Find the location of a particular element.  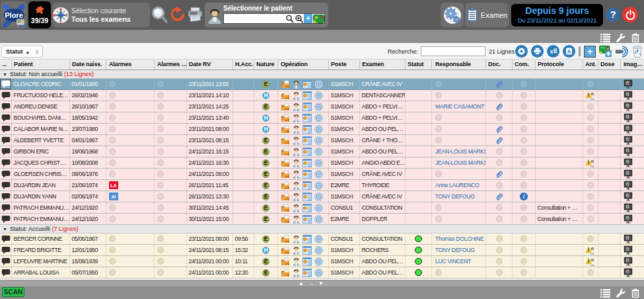

export-excel-button: x is located at coordinates (554, 52).